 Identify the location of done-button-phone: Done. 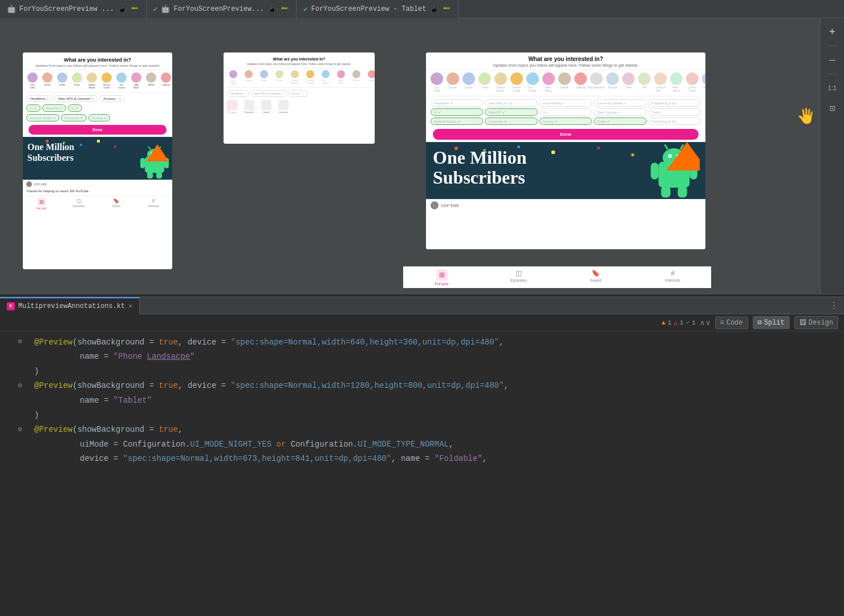
(98, 130).